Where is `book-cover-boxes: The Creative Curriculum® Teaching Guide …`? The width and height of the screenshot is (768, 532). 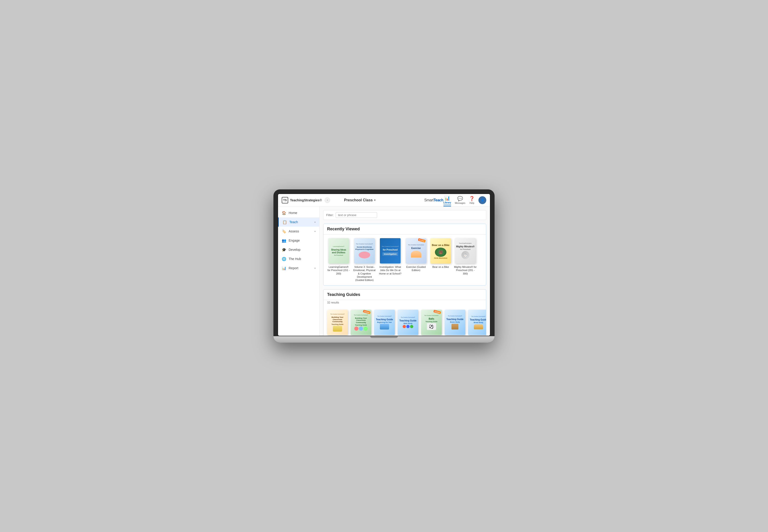 book-cover-boxes: The Creative Curriculum® Teaching Guide … is located at coordinates (455, 322).